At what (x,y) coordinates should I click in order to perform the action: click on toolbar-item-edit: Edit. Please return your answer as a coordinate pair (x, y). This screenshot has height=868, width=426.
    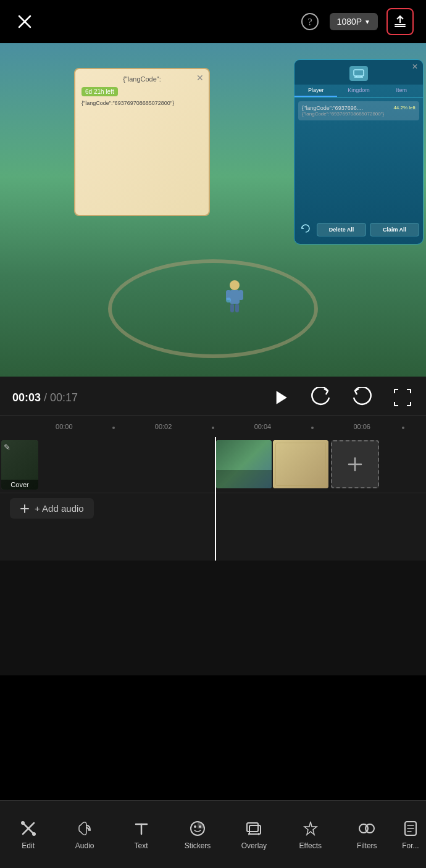
    Looking at the image, I should click on (28, 835).